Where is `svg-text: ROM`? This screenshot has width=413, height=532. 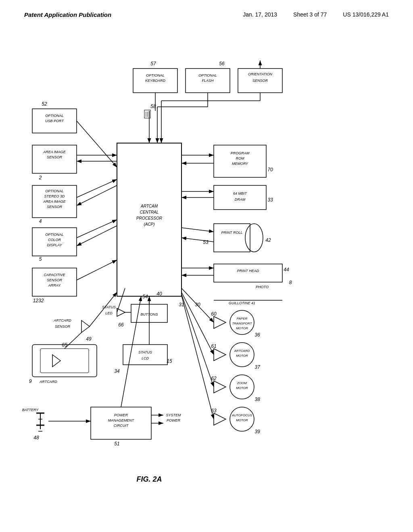 svg-text: ROM is located at coordinates (240, 158).